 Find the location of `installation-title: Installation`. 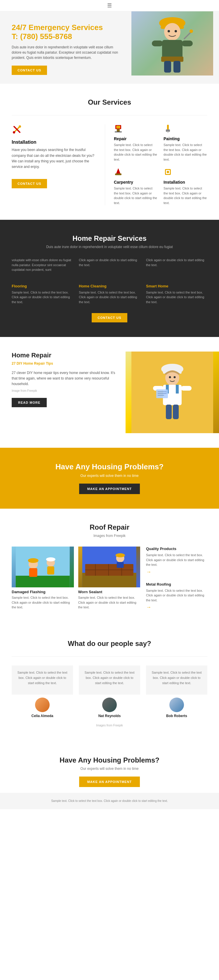

installation-title: Installation is located at coordinates (54, 142).